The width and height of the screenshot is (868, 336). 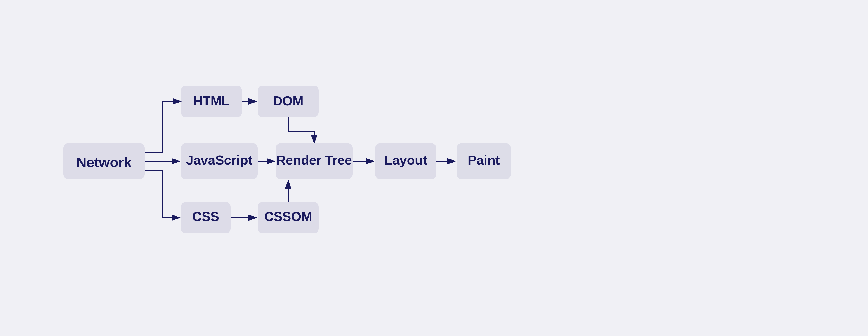 What do you see at coordinates (301, 130) in the screenshot?
I see `arrow-dom-rendertree` at bounding box center [301, 130].